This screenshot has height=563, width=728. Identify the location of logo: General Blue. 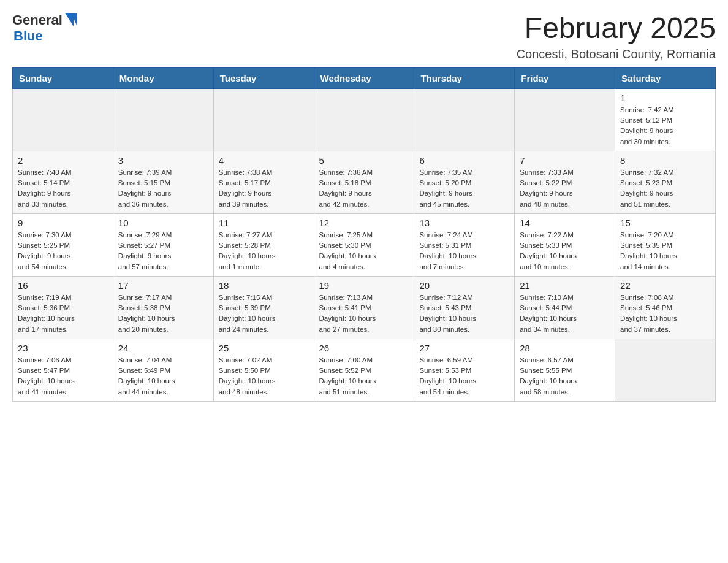
(45, 28).